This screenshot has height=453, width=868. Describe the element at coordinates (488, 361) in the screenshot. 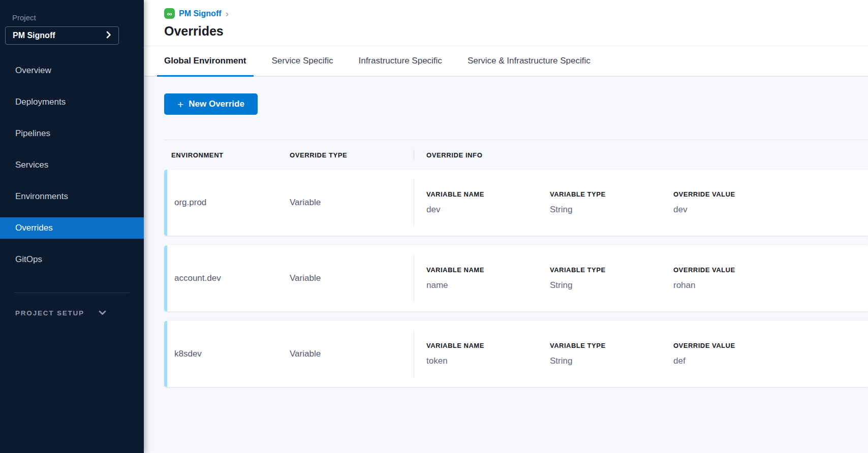

I see `variable-name-value: token` at that location.